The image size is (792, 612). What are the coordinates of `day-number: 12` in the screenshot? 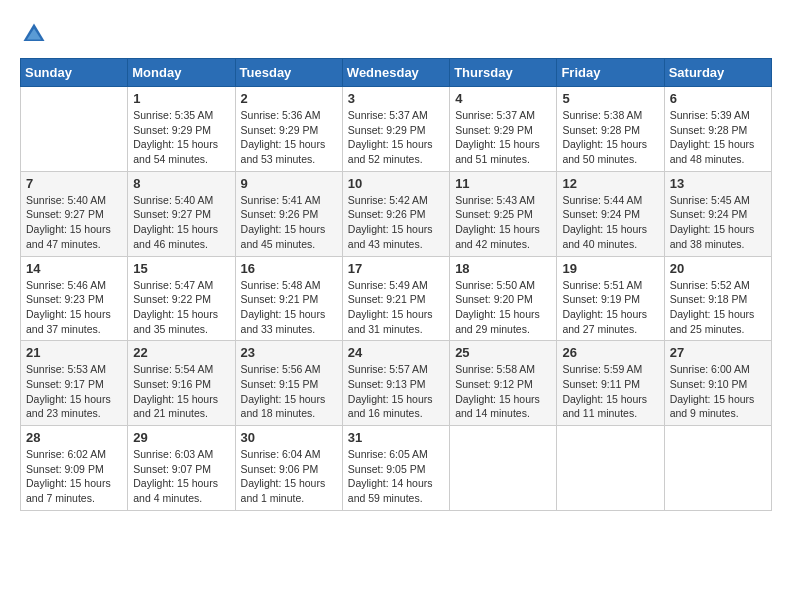 It's located at (610, 184).